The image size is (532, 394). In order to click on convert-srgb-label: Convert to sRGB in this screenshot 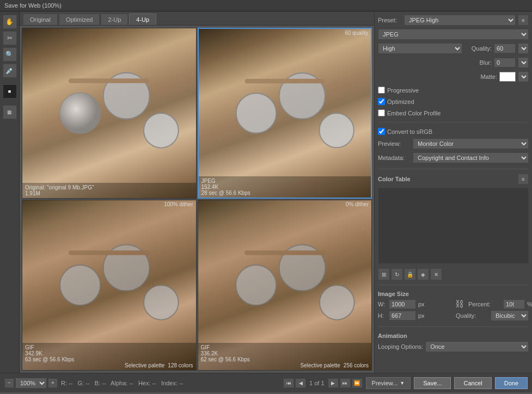, I will do `click(409, 132)`.